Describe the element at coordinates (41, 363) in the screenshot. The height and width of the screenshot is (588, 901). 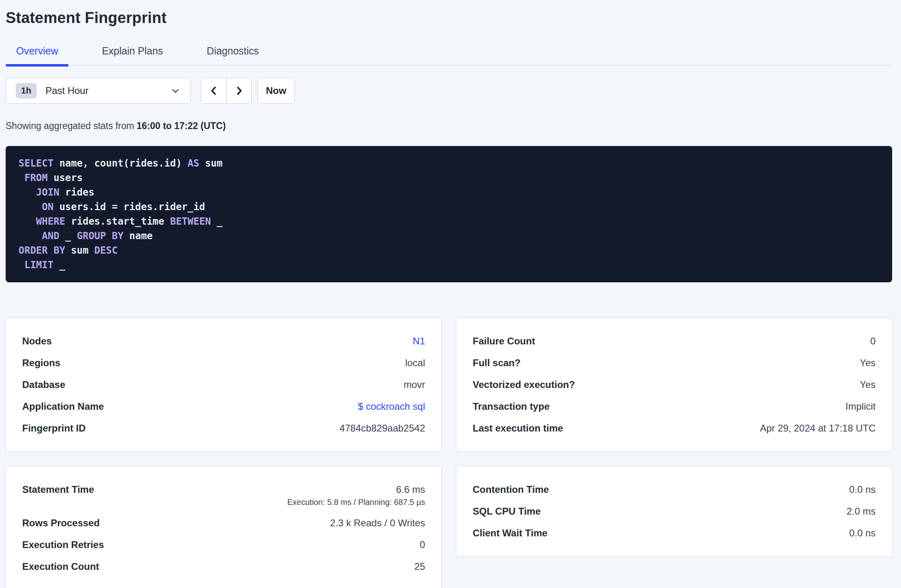
I see `stat-label: Regions` at that location.